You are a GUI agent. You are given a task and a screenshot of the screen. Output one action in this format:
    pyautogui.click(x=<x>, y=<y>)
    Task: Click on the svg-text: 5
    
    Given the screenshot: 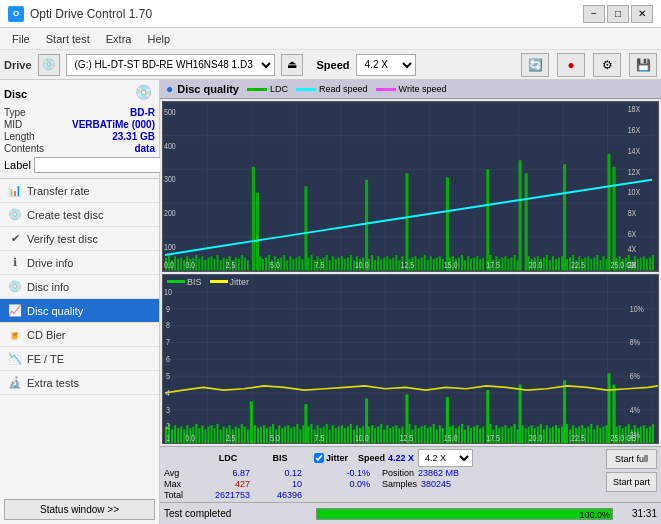 What is the action you would take?
    pyautogui.click(x=168, y=374)
    